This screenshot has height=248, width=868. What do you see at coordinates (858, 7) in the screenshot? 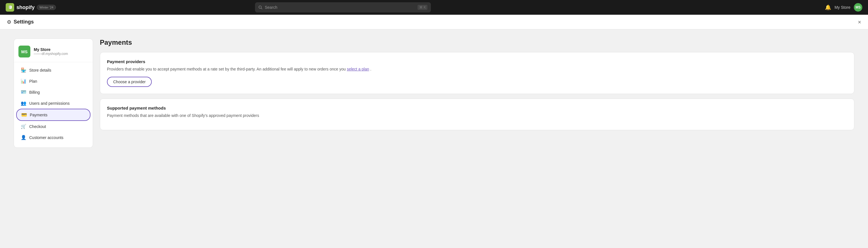
I see `avatar: MS` at bounding box center [858, 7].